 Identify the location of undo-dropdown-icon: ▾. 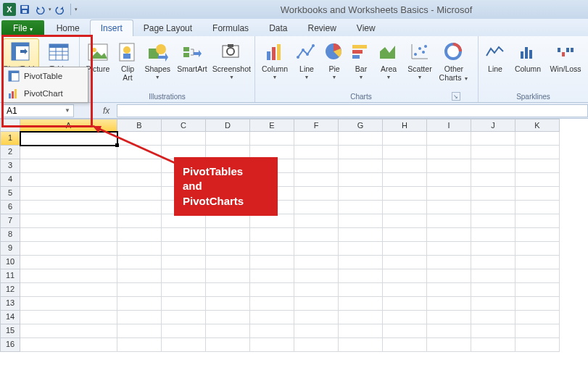
(50, 9).